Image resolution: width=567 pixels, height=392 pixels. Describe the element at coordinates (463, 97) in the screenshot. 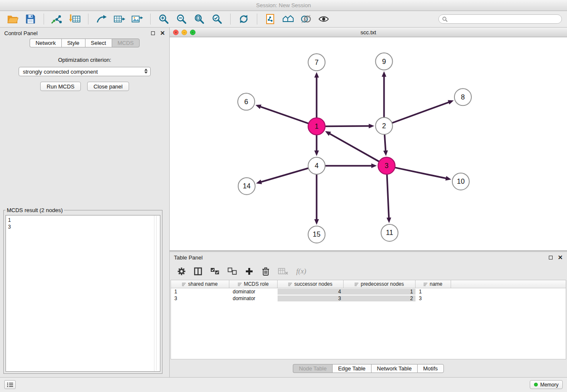

I see `graph-node-8: 8` at that location.